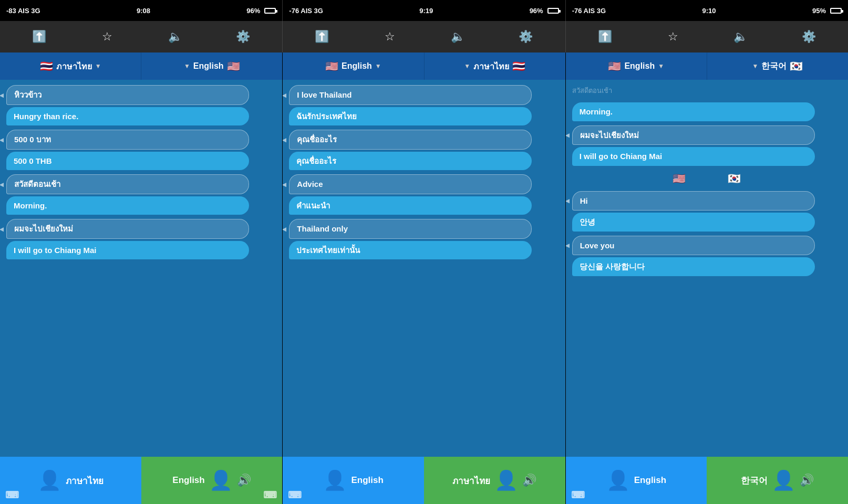 Image resolution: width=848 pixels, height=504 pixels. What do you see at coordinates (755, 66) in the screenshot?
I see `dropdown-korean-p3: ▼` at bounding box center [755, 66].